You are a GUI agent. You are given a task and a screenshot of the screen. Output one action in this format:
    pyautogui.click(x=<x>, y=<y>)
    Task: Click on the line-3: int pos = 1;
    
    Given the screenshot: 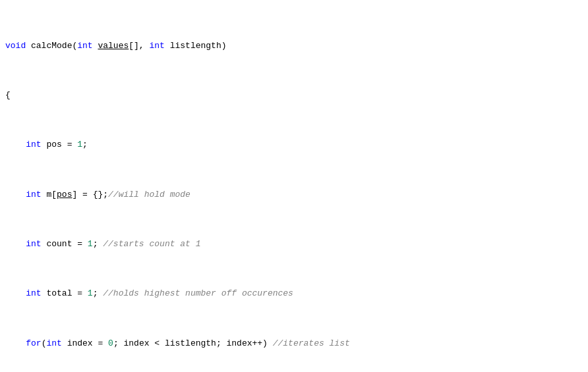 What is the action you would take?
    pyautogui.click(x=294, y=145)
    